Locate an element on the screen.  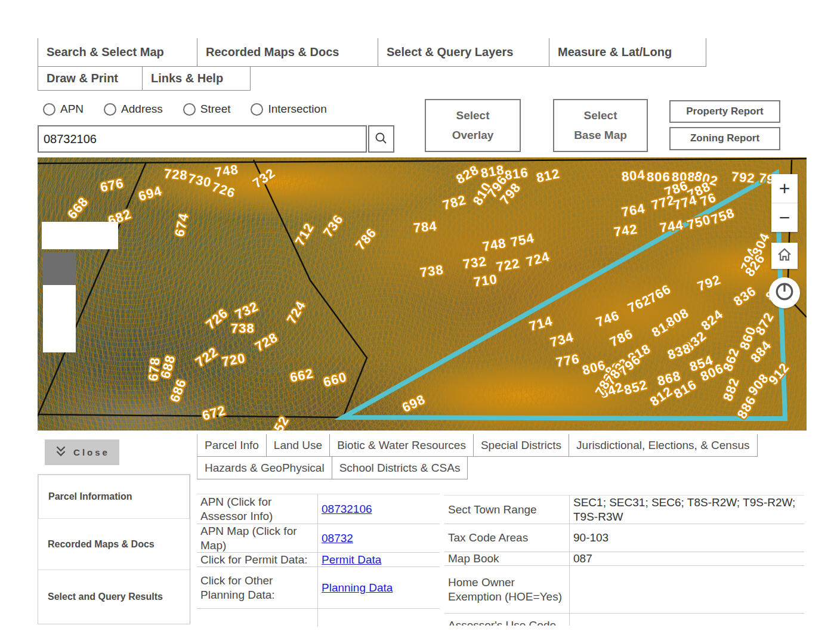
elevation-label: 710 is located at coordinates (486, 280).